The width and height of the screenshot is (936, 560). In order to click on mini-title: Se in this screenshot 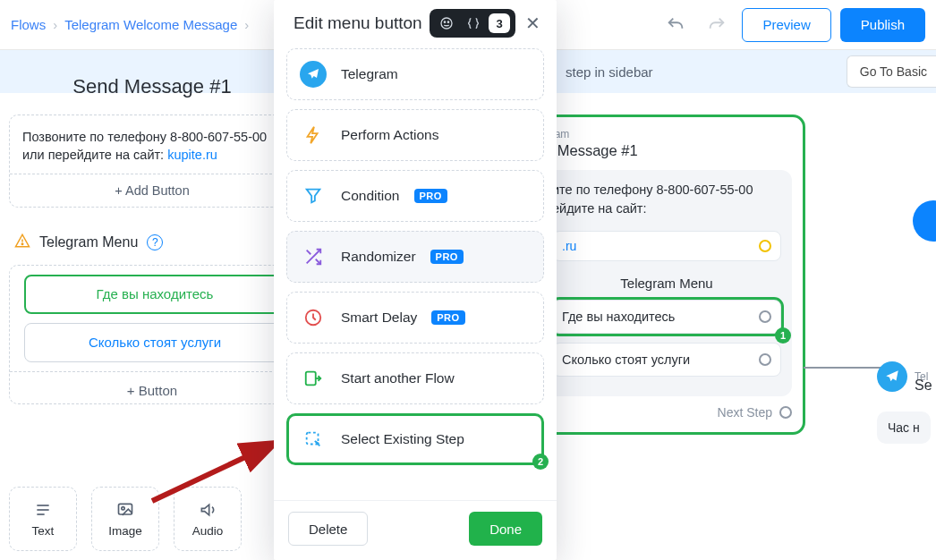, I will do `click(923, 386)`.